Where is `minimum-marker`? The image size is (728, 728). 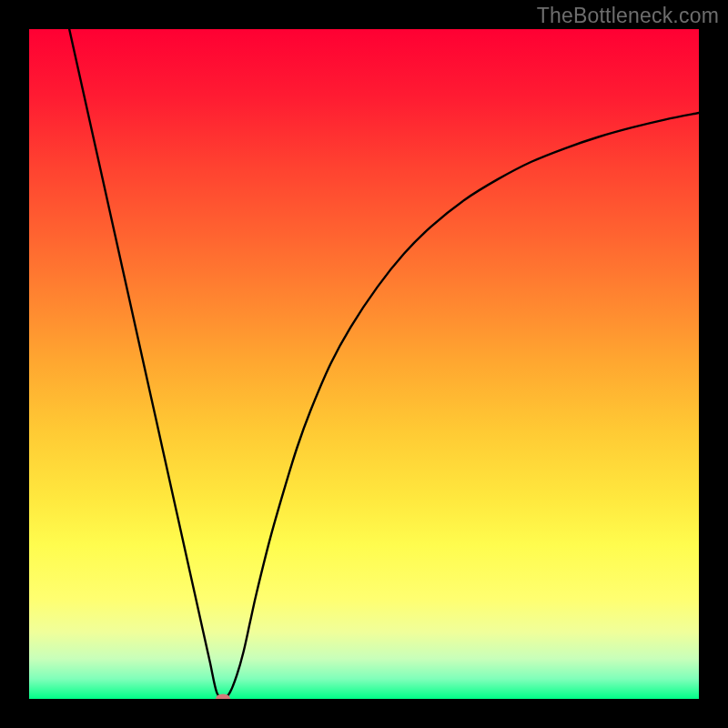 minimum-marker is located at coordinates (223, 697).